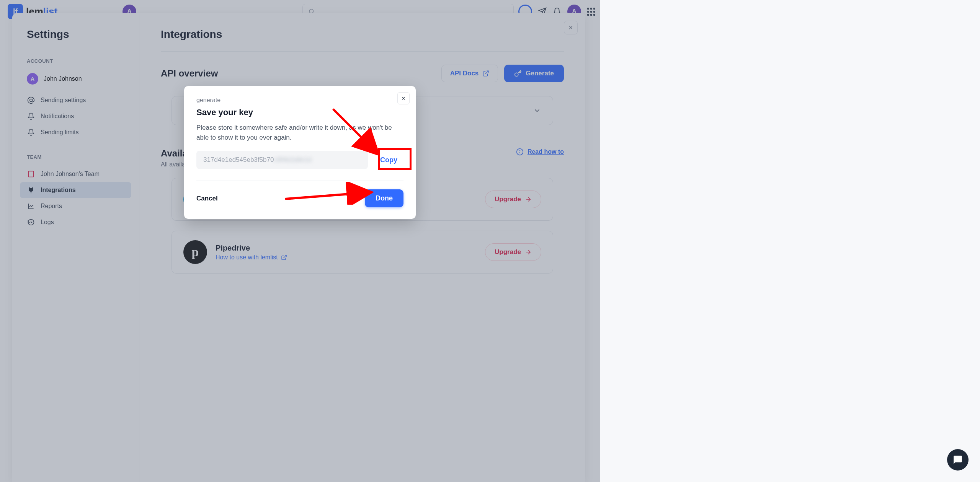  Describe the element at coordinates (300, 100) in the screenshot. I see `modal-breadcrumb: generate` at that location.